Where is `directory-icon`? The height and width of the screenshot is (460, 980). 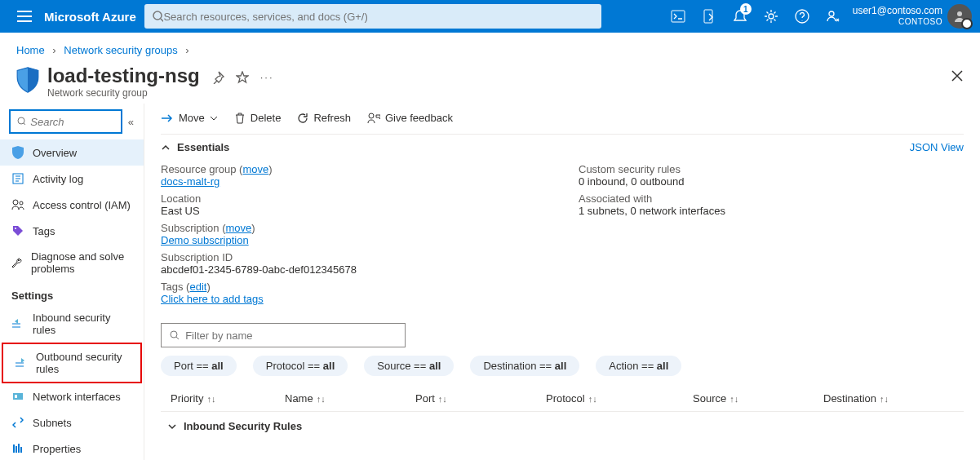
directory-icon is located at coordinates (709, 16).